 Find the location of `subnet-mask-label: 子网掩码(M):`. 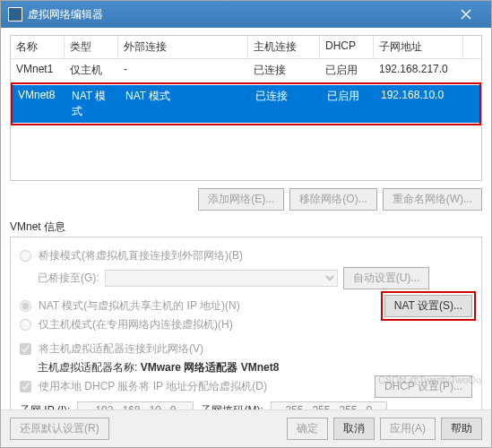

subnet-mask-label: 子网掩码(M): is located at coordinates (231, 407).